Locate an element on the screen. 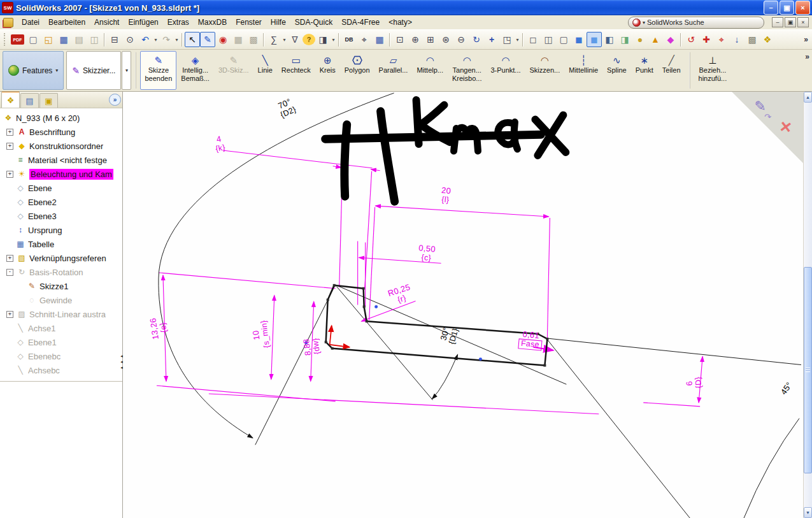  task-pane-dropdown-icon is located at coordinates (334, 40).